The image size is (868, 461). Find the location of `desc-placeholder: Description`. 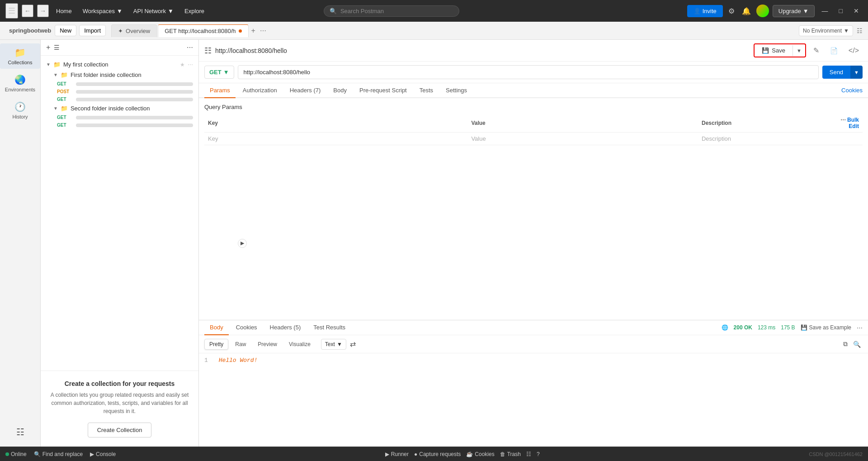

desc-placeholder: Description is located at coordinates (764, 139).